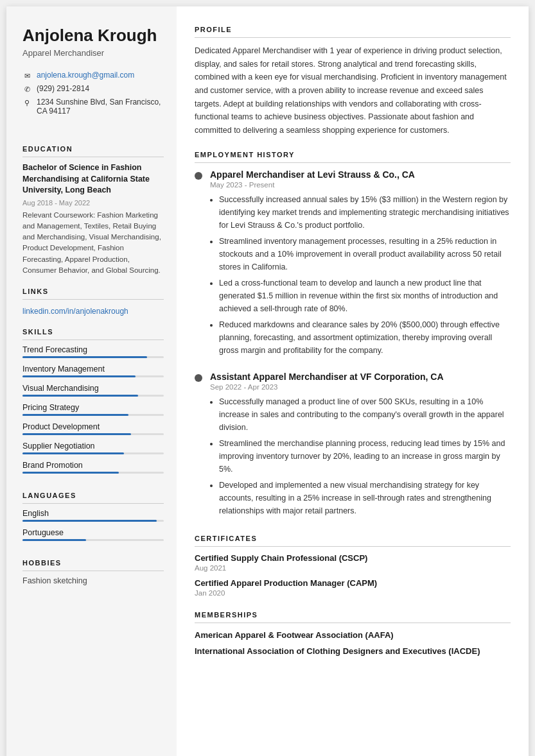 This screenshot has height=756, width=535. Describe the element at coordinates (360, 446) in the screenshot. I see `job-content: Assistant Apparel Merchandiser at VF Cor…` at that location.